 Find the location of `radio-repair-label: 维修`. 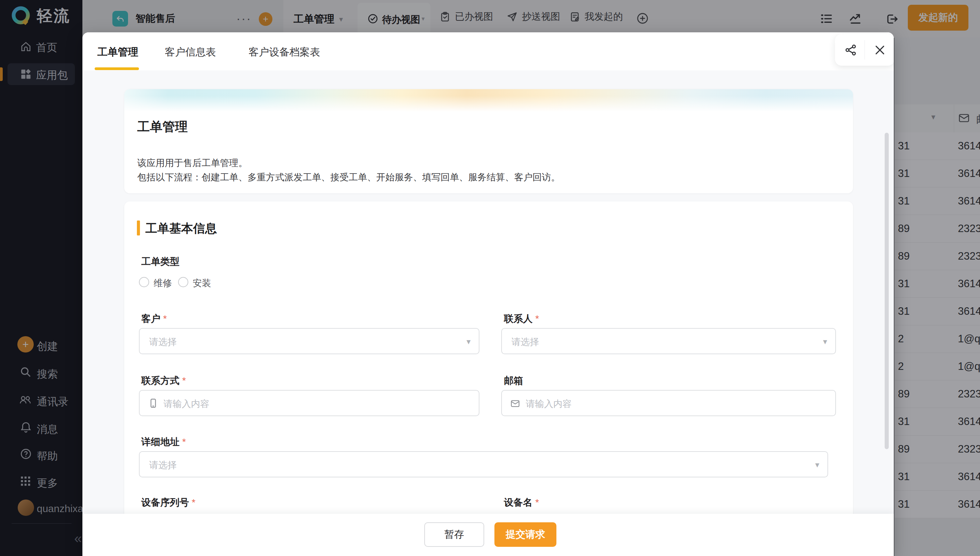

radio-repair-label: 维修 is located at coordinates (163, 283).